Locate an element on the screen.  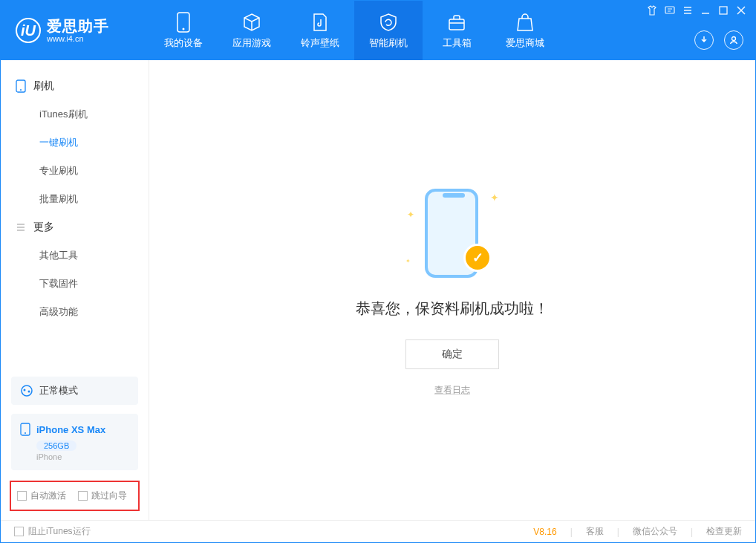
menu-icon is located at coordinates (688, 10).